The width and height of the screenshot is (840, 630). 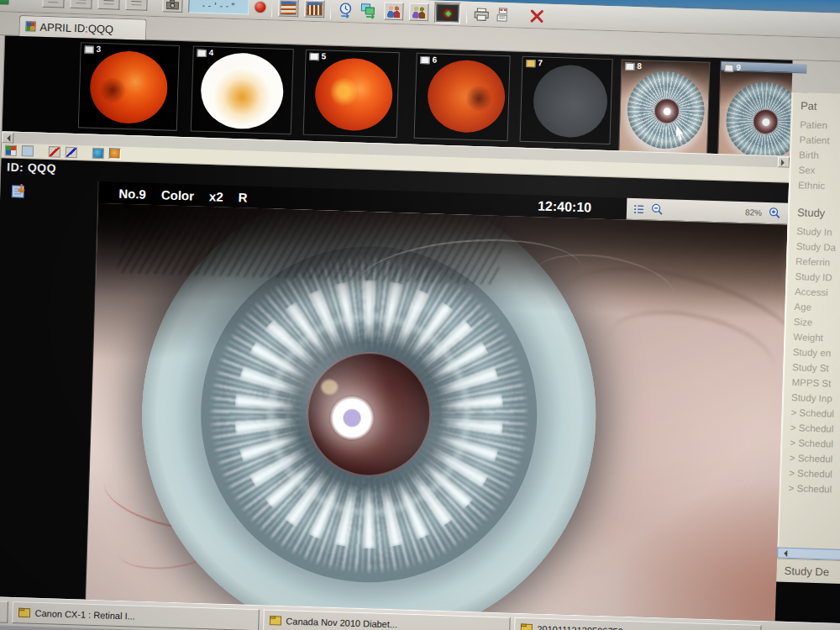 What do you see at coordinates (4, 612) in the screenshot?
I see `start-button: art` at bounding box center [4, 612].